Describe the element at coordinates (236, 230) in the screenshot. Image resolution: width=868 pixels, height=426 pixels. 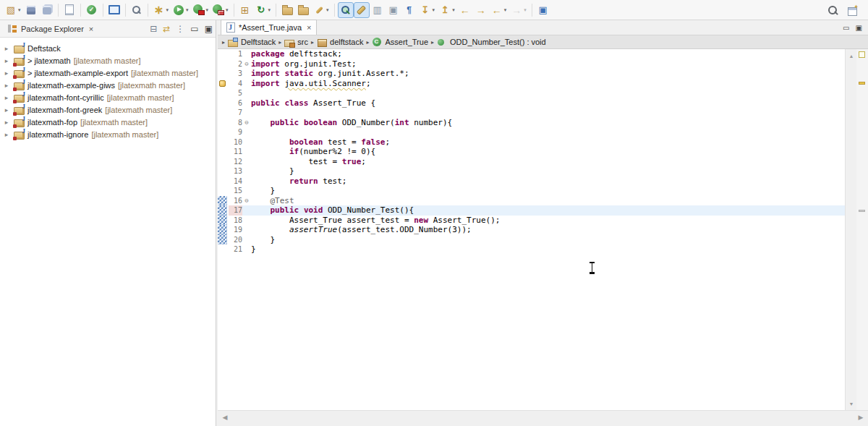
I see `line-number: 19` at that location.